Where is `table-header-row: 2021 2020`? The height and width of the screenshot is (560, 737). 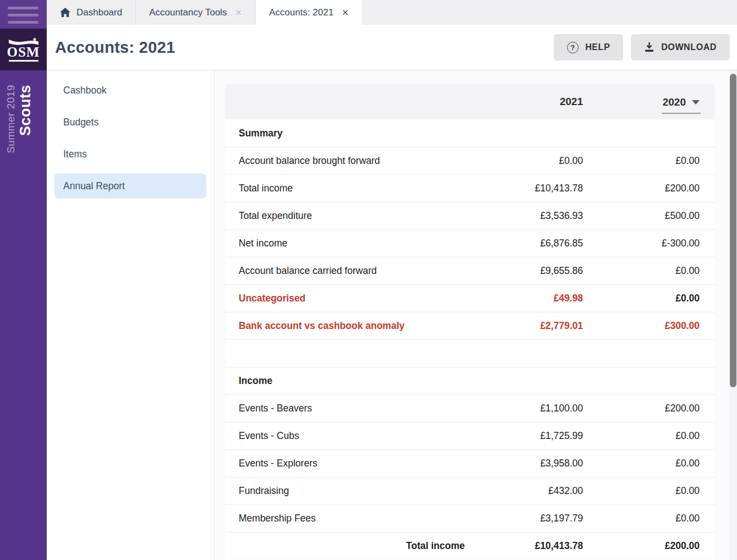
table-header-row: 2021 2020 is located at coordinates (470, 101).